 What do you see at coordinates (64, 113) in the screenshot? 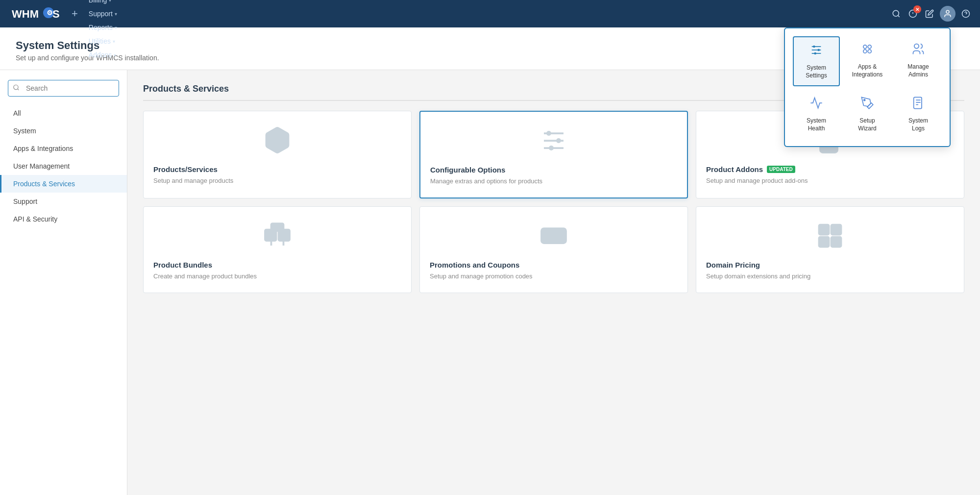
I see `sidebar-item-all: All` at bounding box center [64, 113].